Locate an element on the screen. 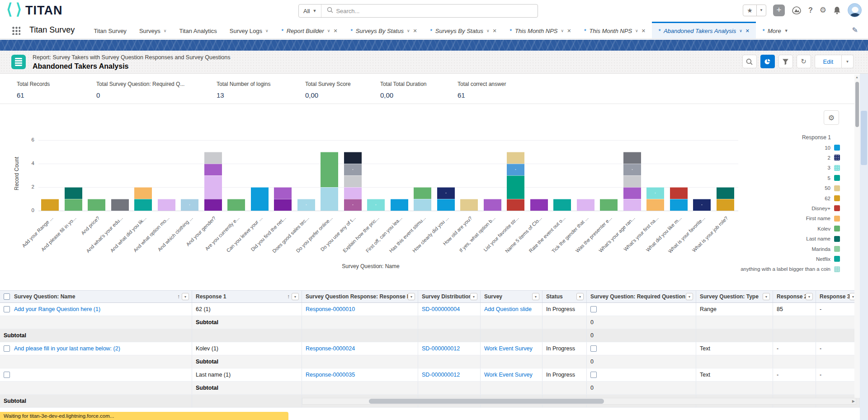  tab-titan-survey: Titan Survey is located at coordinates (110, 30).